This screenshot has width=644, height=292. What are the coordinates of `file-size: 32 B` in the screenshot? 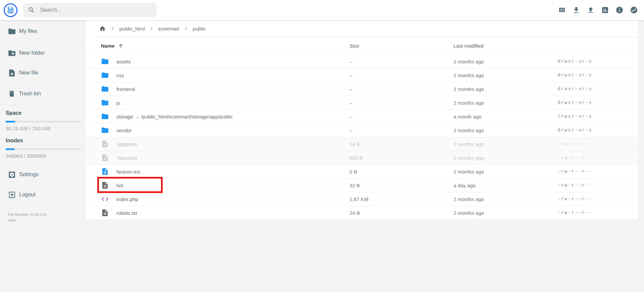 It's located at (401, 185).